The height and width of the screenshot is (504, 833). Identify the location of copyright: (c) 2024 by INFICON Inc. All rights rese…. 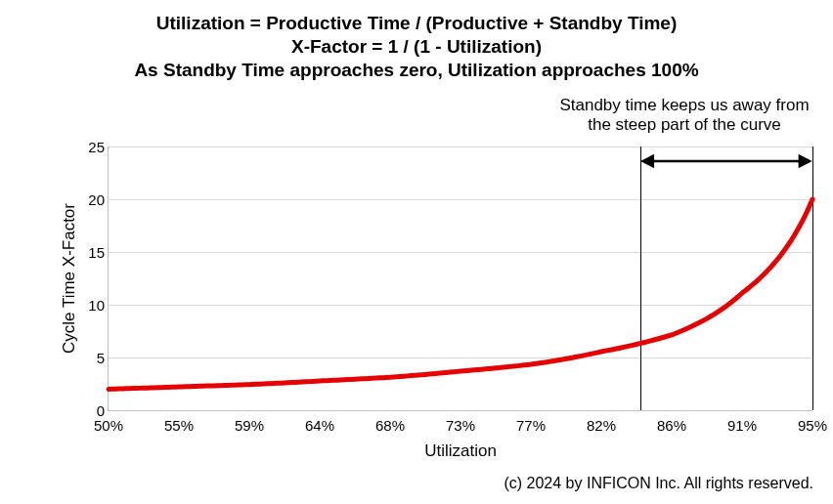
(659, 483).